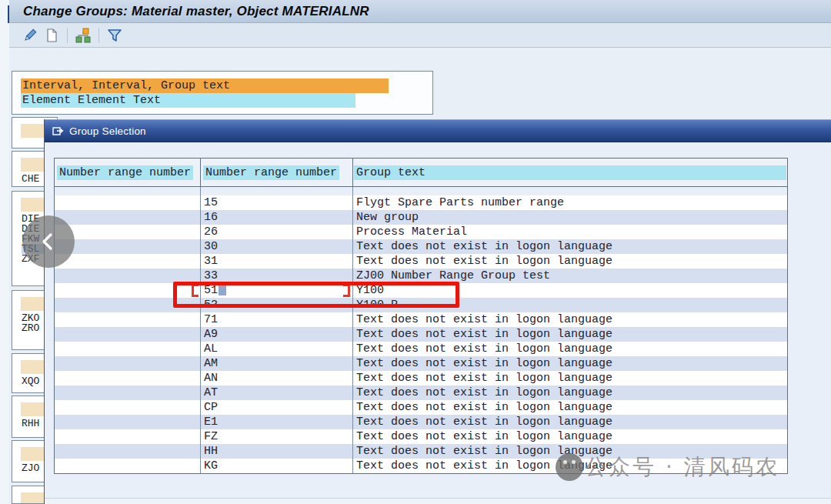 This screenshot has height=504, width=831. Describe the element at coordinates (277, 408) in the screenshot. I see `cell-range-number-2: CP` at that location.